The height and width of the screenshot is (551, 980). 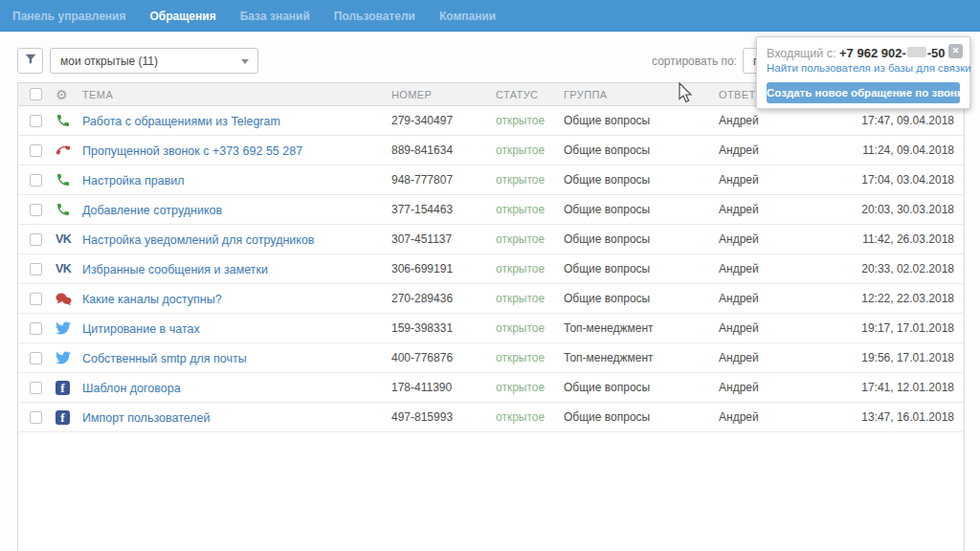 What do you see at coordinates (491, 239) in the screenshot?
I see `table-row: VK Настройка уведомлений для сотрудников…` at bounding box center [491, 239].